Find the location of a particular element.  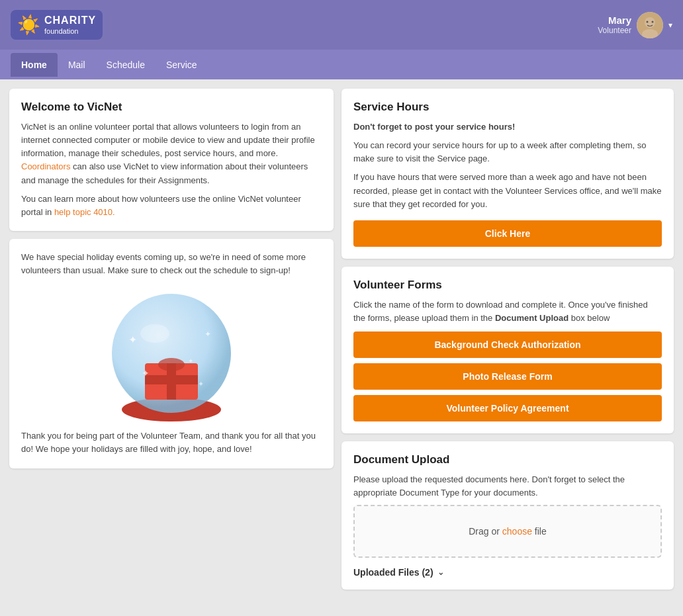

uploaded-files-label: Uploaded Files (2) is located at coordinates (393, 572).